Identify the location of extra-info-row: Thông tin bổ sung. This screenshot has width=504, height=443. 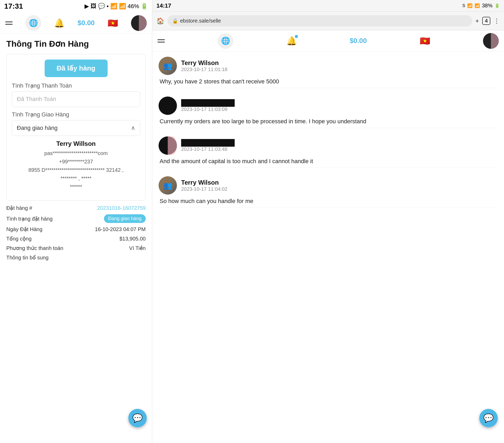
(76, 258).